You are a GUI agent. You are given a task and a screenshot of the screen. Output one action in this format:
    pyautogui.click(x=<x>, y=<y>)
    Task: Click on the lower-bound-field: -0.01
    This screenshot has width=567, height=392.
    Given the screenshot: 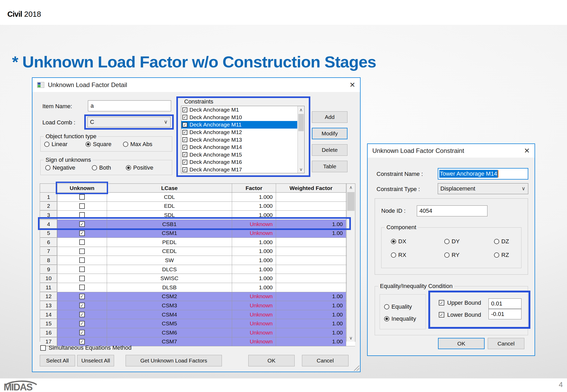 What is the action you would take?
    pyautogui.click(x=505, y=314)
    